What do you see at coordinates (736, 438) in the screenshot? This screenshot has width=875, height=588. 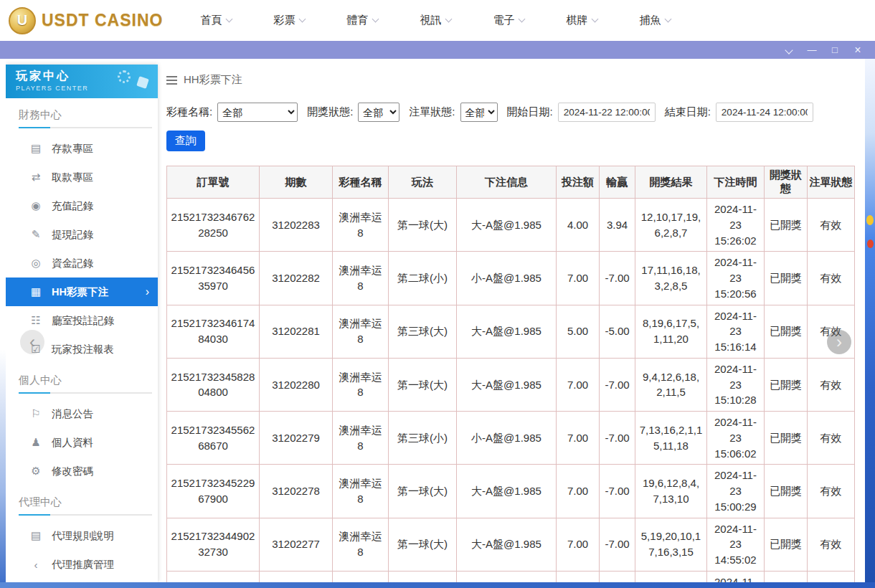 I see `table-cell: 2024-11-23 15:06:02` at bounding box center [736, 438].